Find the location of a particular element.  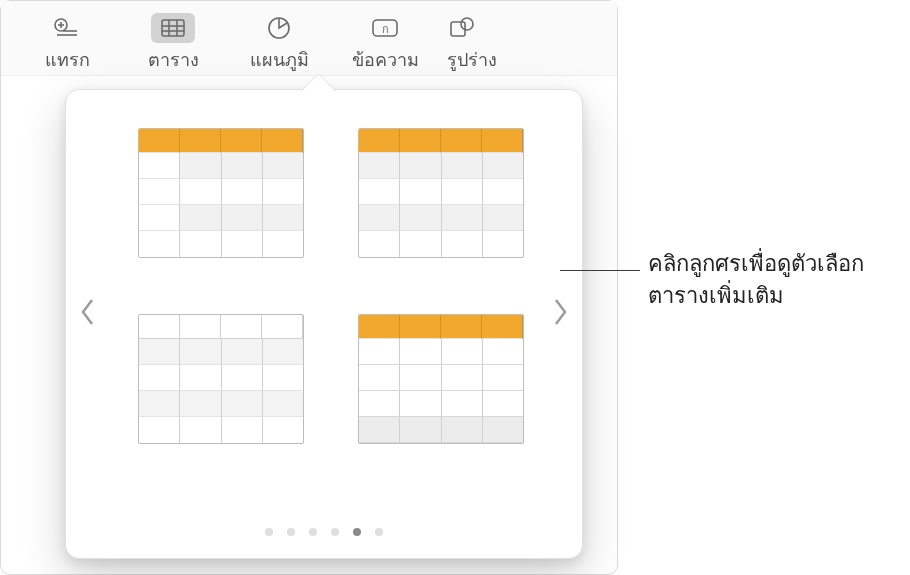

chart-icon is located at coordinates (279, 28).